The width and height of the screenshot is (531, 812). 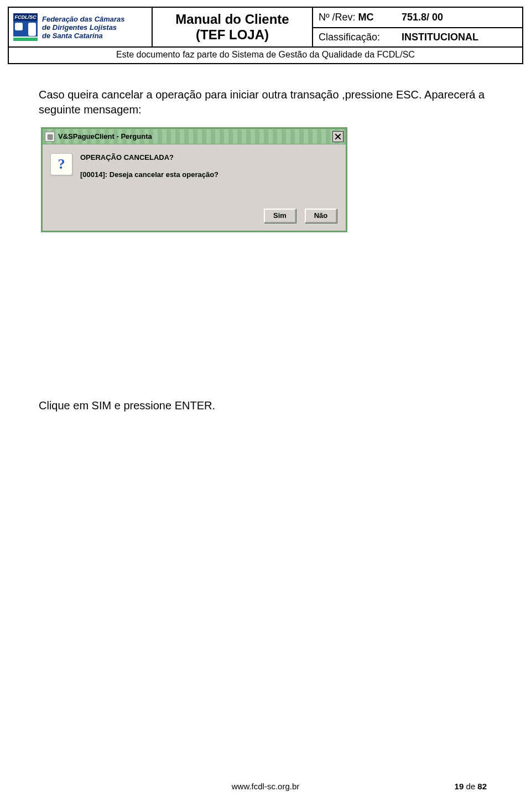 What do you see at coordinates (25, 29) in the screenshot?
I see `logo-graphic` at bounding box center [25, 29].